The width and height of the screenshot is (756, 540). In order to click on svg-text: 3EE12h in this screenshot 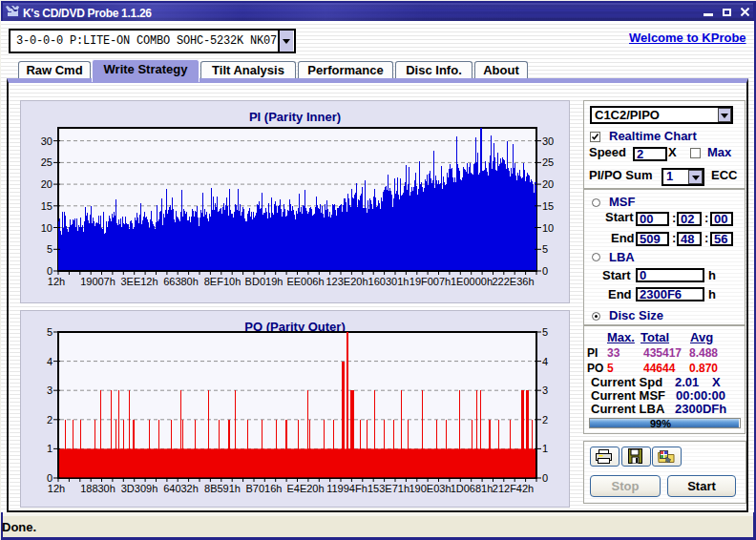, I will do `click(139, 281)`.